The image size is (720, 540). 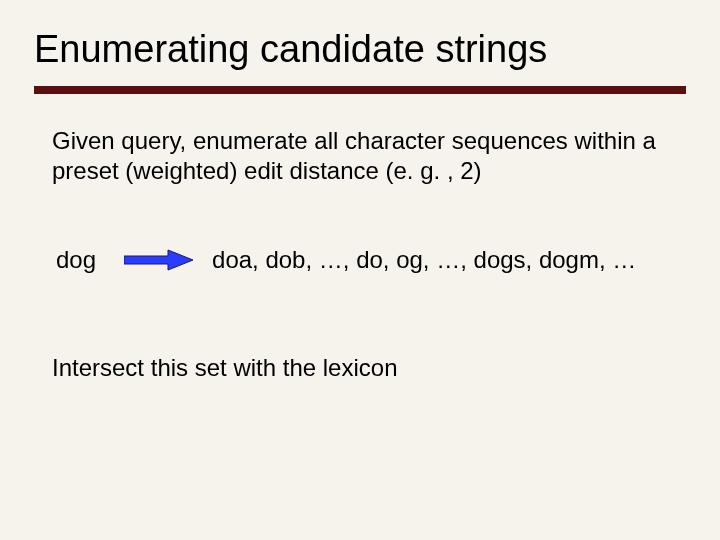 What do you see at coordinates (376, 260) in the screenshot?
I see `example-row: dog doa, dob, …, do, og, …, dogs, dogm, …` at bounding box center [376, 260].